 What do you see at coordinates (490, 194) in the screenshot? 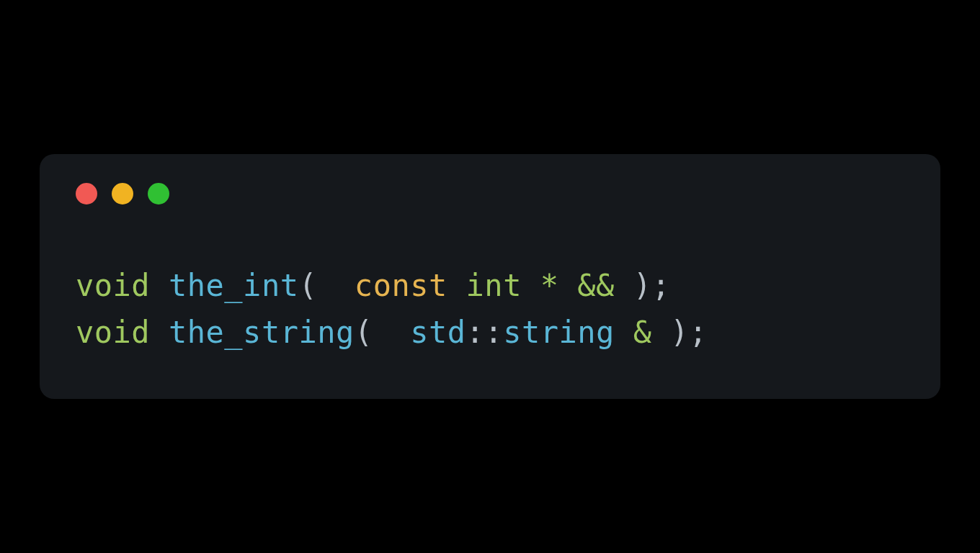
I see `window-titlebar` at bounding box center [490, 194].